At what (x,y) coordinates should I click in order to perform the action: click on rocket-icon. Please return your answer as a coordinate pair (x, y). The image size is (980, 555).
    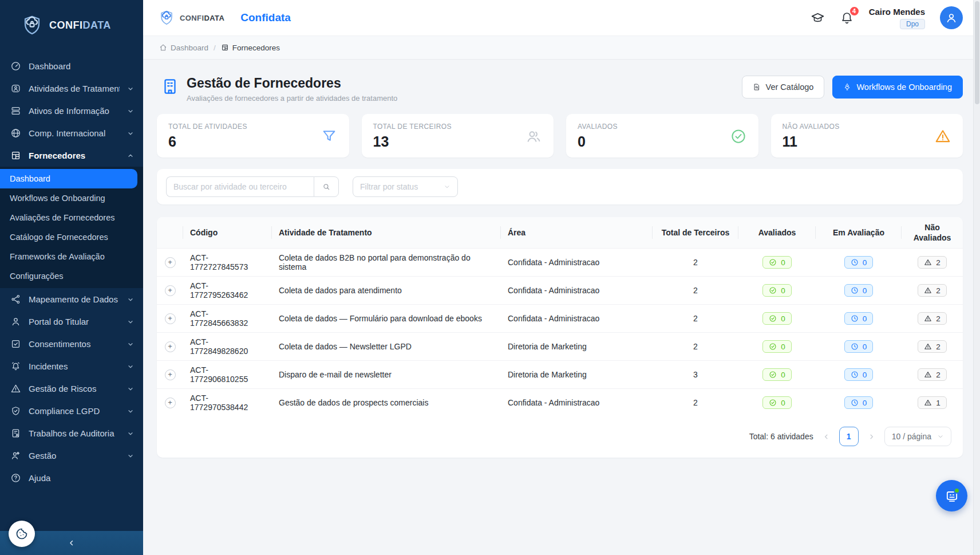
    Looking at the image, I should click on (847, 87).